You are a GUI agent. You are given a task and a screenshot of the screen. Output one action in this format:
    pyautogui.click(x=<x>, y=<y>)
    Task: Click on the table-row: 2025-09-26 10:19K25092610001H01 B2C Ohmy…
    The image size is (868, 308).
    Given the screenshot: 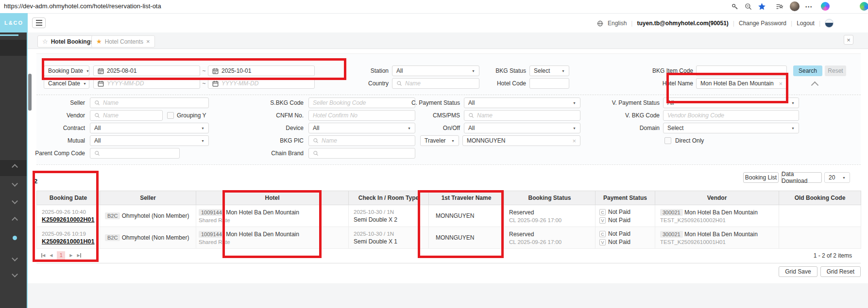 What is the action you would take?
    pyautogui.click(x=449, y=238)
    